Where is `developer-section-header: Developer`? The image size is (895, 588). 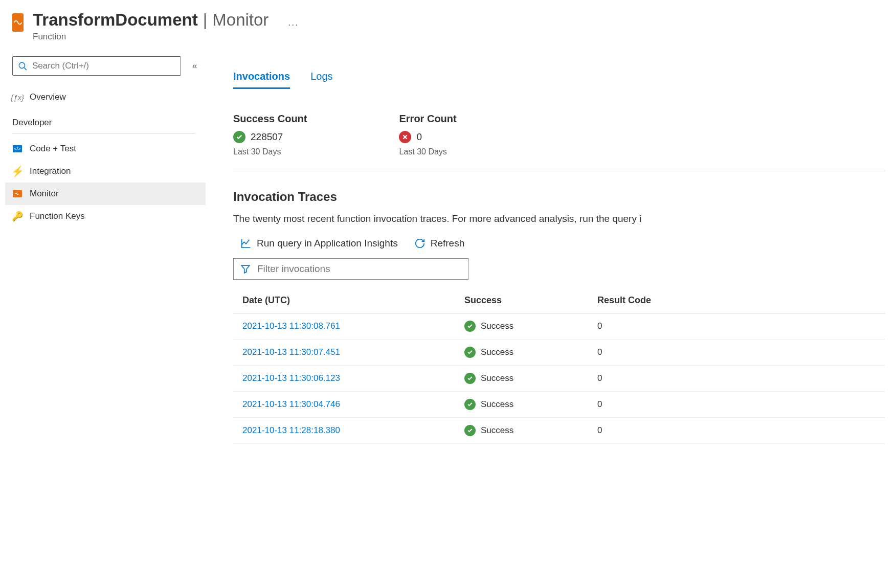
developer-section-header: Developer is located at coordinates (104, 126).